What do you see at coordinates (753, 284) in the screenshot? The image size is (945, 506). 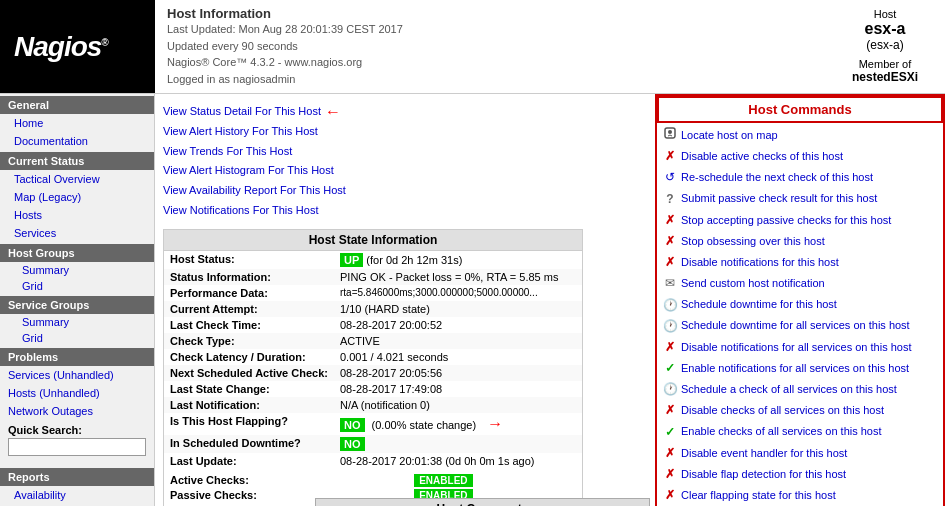 I see `send-custom-link: Send custom host notification` at bounding box center [753, 284].